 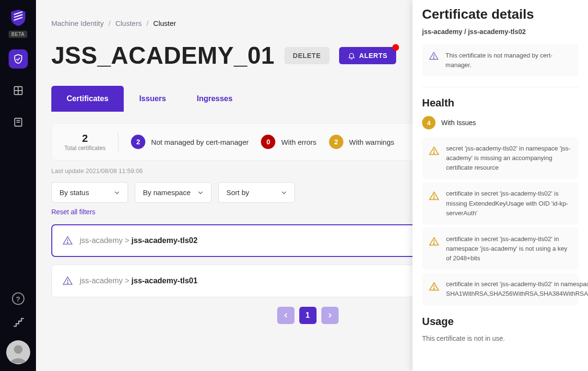 What do you see at coordinates (308, 315) in the screenshot?
I see `pager-page-1: 1` at bounding box center [308, 315].